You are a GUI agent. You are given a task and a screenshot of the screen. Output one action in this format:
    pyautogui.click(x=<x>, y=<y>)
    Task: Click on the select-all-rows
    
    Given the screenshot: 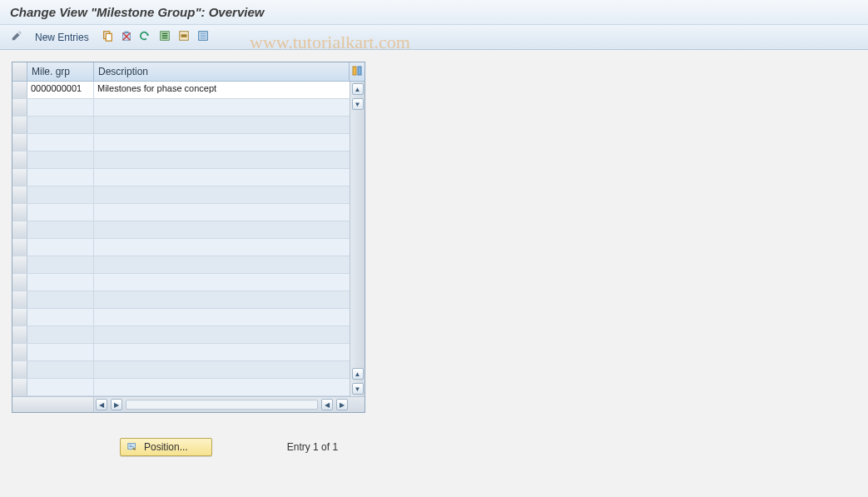 What is the action you would take?
    pyautogui.click(x=20, y=72)
    